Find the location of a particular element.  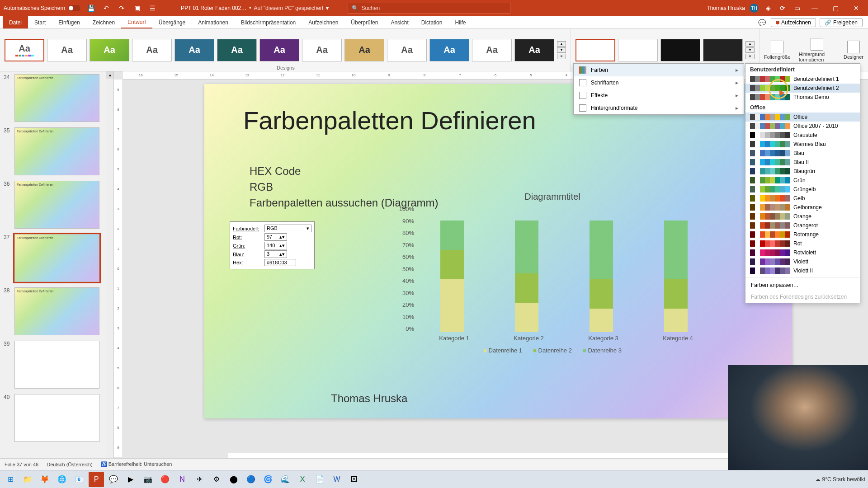

color-scheme-item: Gelb is located at coordinates (803, 198).